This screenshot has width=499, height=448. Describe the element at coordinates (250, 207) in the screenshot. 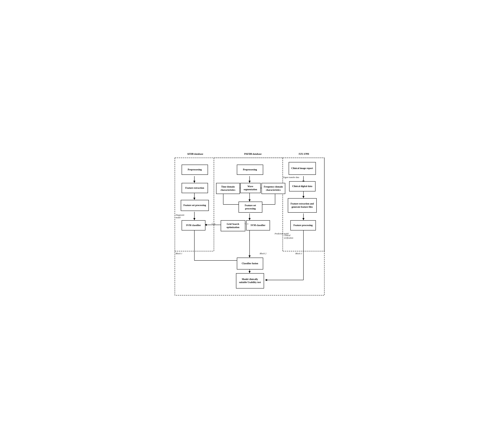

I see `feature-set-processing-pafdb-label: Feature set processing` at that location.